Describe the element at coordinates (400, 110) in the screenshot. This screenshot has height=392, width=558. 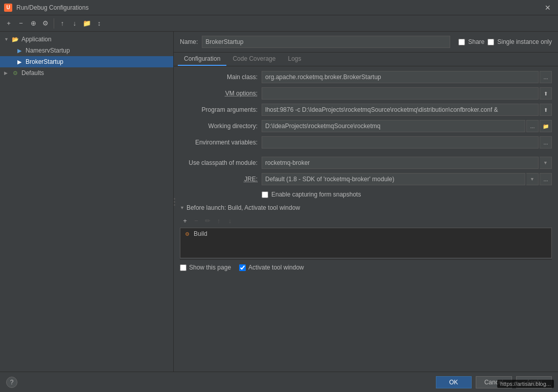
I see `program-args-input` at that location.